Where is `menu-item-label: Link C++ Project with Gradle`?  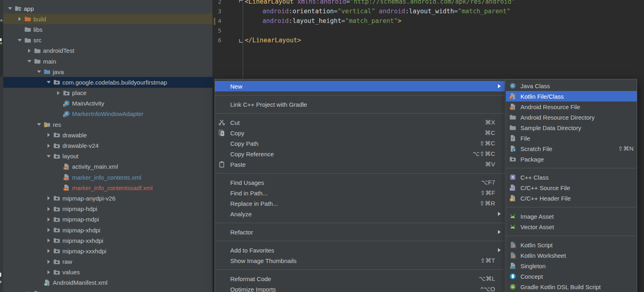 menu-item-label: Link C++ Project with Gradle is located at coordinates (363, 105).